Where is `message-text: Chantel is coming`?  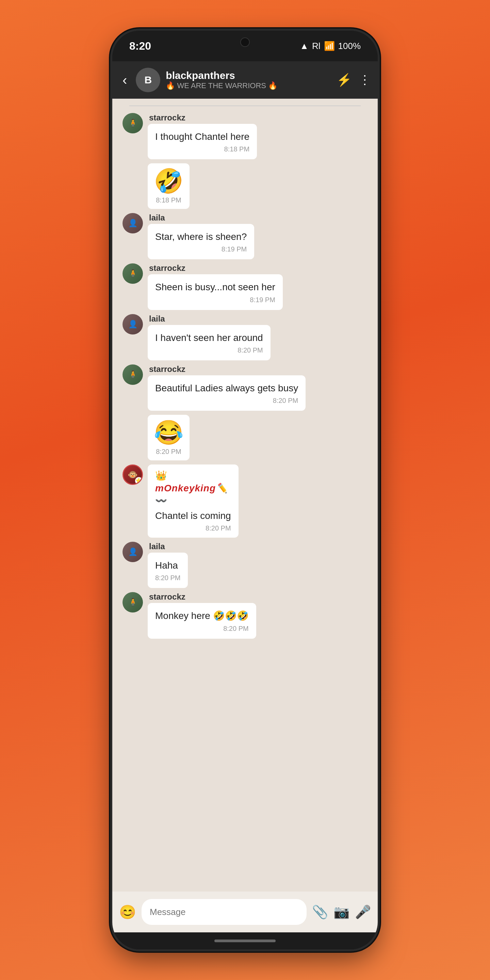 message-text: Chantel is coming is located at coordinates (193, 516).